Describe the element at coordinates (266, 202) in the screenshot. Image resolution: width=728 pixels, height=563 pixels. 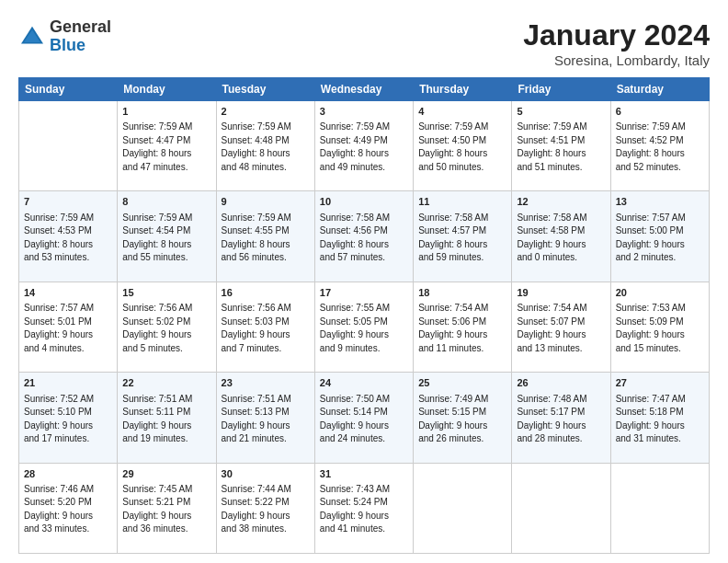
I see `day-number: 9` at that location.